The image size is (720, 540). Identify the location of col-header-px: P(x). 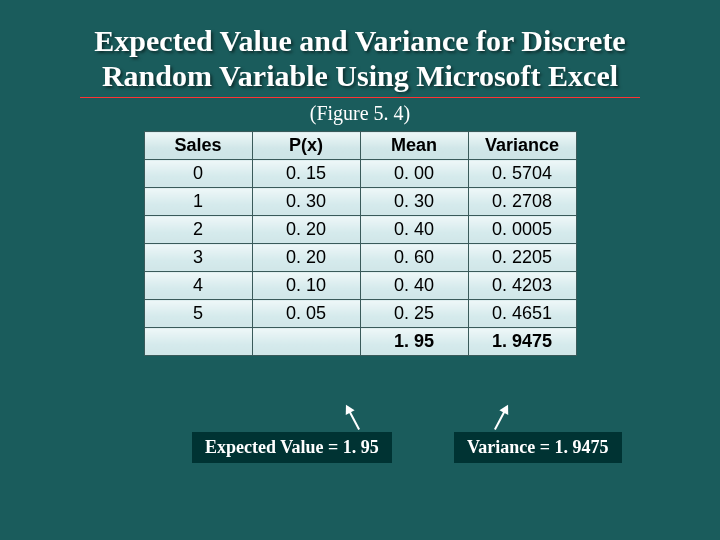
(306, 146).